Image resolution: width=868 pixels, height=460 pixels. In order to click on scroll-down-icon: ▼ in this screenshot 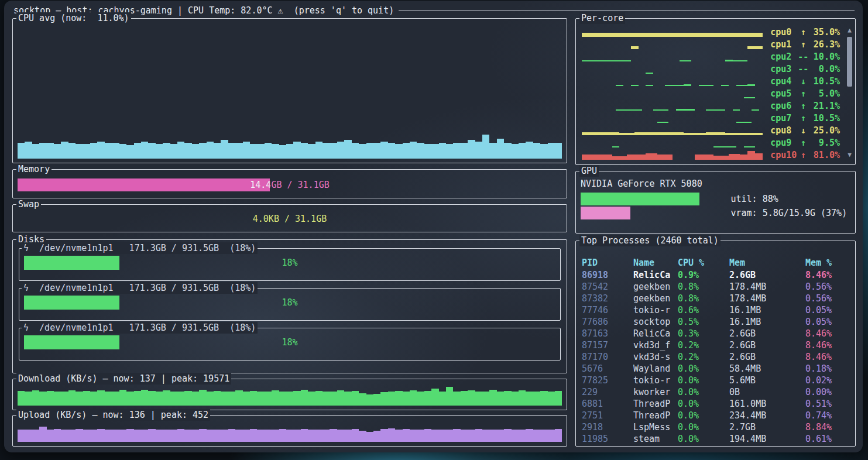, I will do `click(850, 155)`.